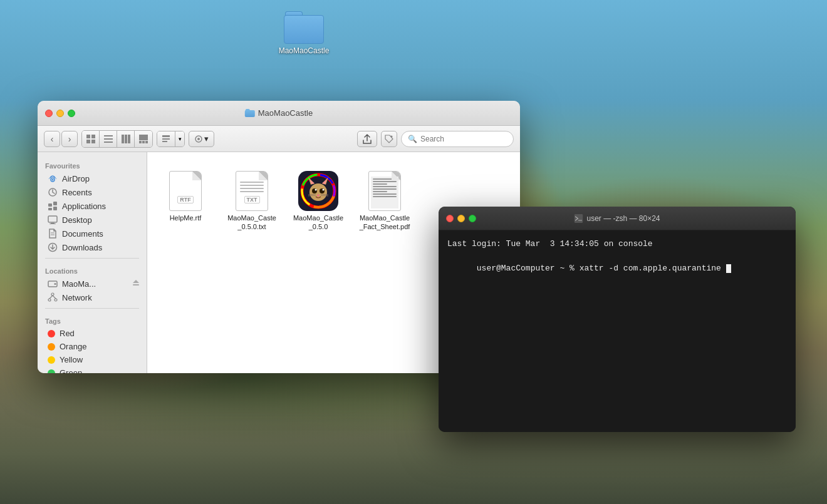  Describe the element at coordinates (92, 333) in the screenshot. I see `sidebar-tag-red: Red` at that location.